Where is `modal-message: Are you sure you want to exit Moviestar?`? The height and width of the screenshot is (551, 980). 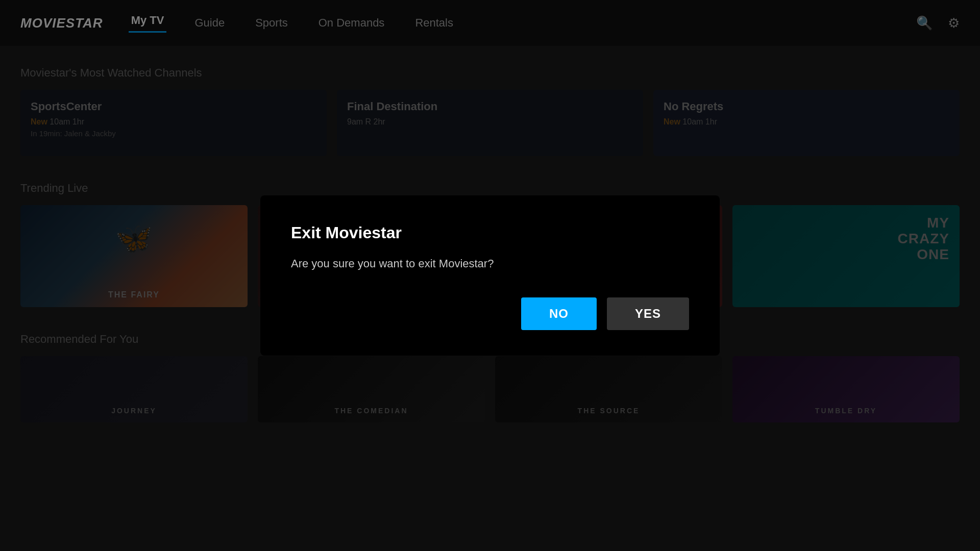
modal-message: Are you sure you want to exit Moviestar? is located at coordinates (490, 263).